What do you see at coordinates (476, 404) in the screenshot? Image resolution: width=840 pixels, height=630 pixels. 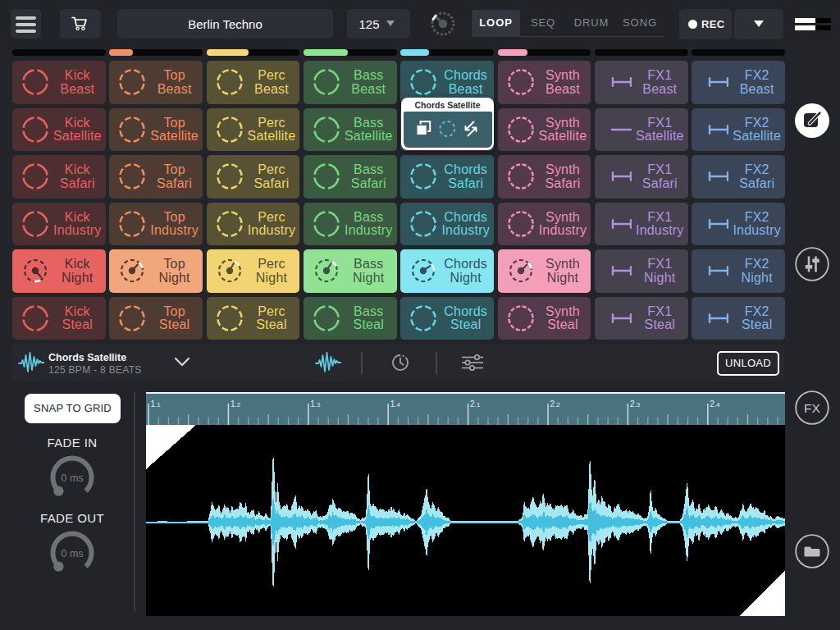 I see `svg-text: 2.1` at bounding box center [476, 404].